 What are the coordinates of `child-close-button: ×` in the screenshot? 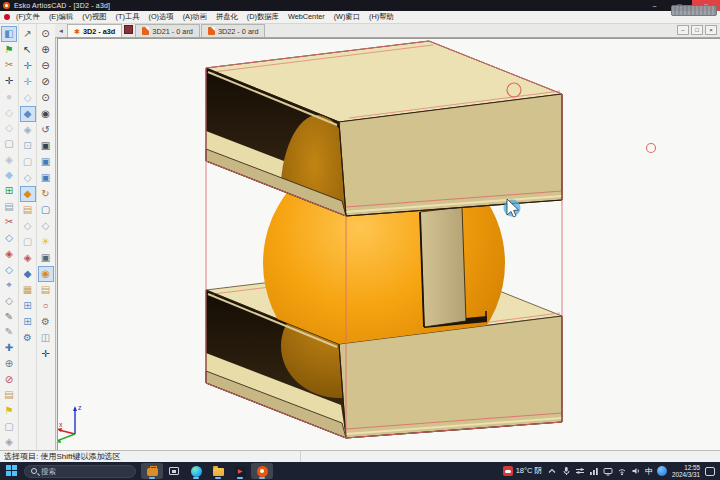 It's located at (711, 30).